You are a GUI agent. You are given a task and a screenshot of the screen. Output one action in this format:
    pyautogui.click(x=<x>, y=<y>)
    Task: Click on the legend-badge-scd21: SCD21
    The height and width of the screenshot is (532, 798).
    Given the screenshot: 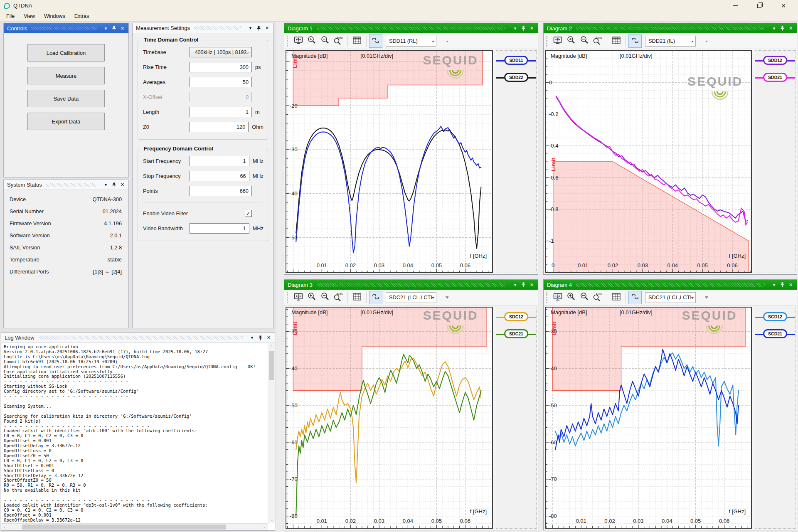 What is the action you would take?
    pyautogui.click(x=775, y=334)
    